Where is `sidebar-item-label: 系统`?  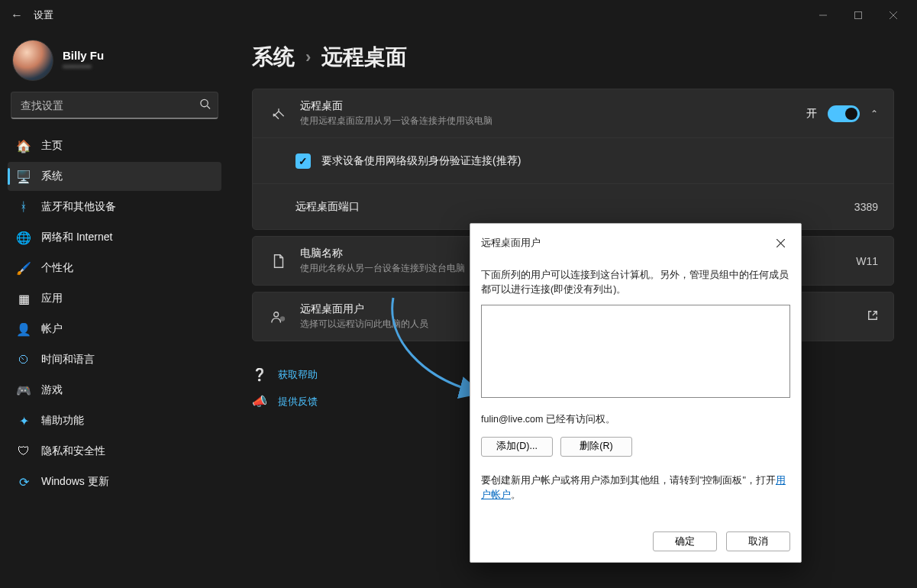 sidebar-item-label: 系统 is located at coordinates (52, 176).